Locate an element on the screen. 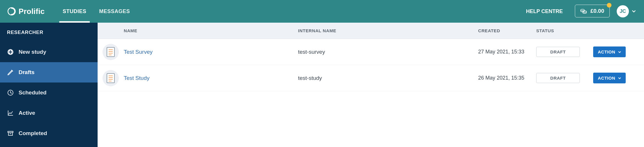 The height and width of the screenshot is (147, 644). brand-name: Prolific is located at coordinates (32, 12).